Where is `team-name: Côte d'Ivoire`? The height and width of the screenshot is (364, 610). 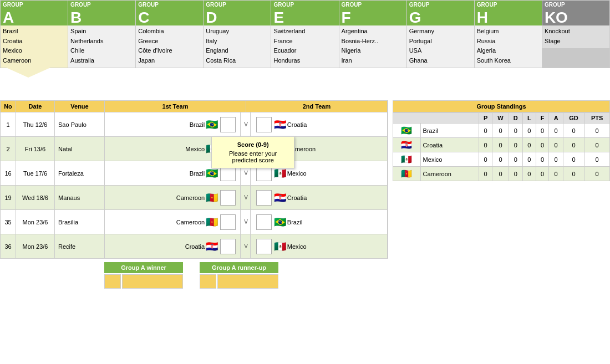
team-name: Côte d'Ivoire is located at coordinates (170, 51).